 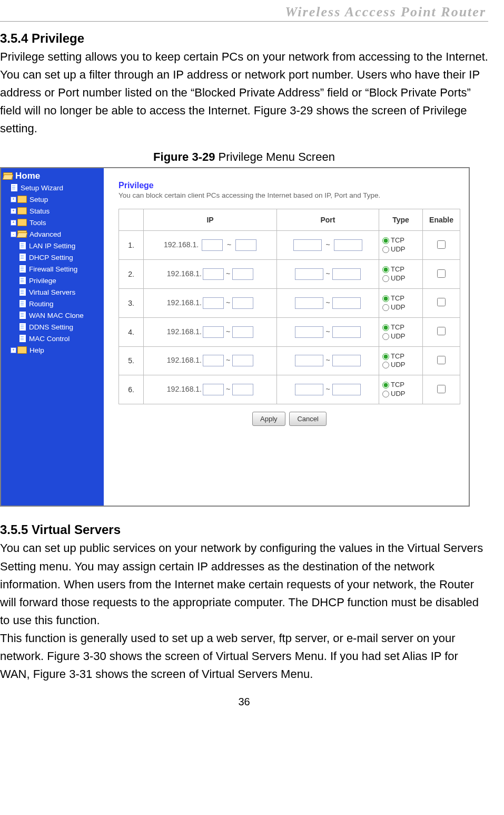 What do you see at coordinates (275, 157) in the screenshot?
I see `figure-caption-rest: Privilege Menu Screen` at bounding box center [275, 157].